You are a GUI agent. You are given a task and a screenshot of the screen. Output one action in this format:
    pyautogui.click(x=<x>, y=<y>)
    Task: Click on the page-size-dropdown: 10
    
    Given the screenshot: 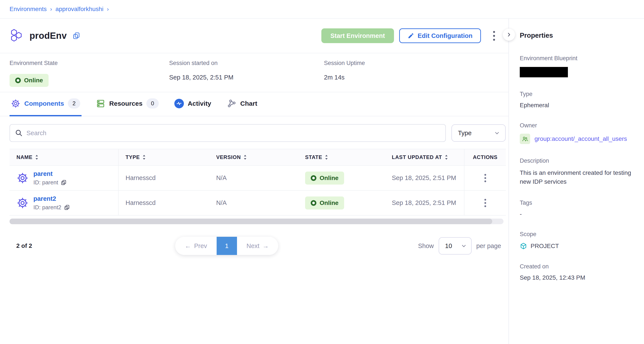 What is the action you would take?
    pyautogui.click(x=455, y=246)
    